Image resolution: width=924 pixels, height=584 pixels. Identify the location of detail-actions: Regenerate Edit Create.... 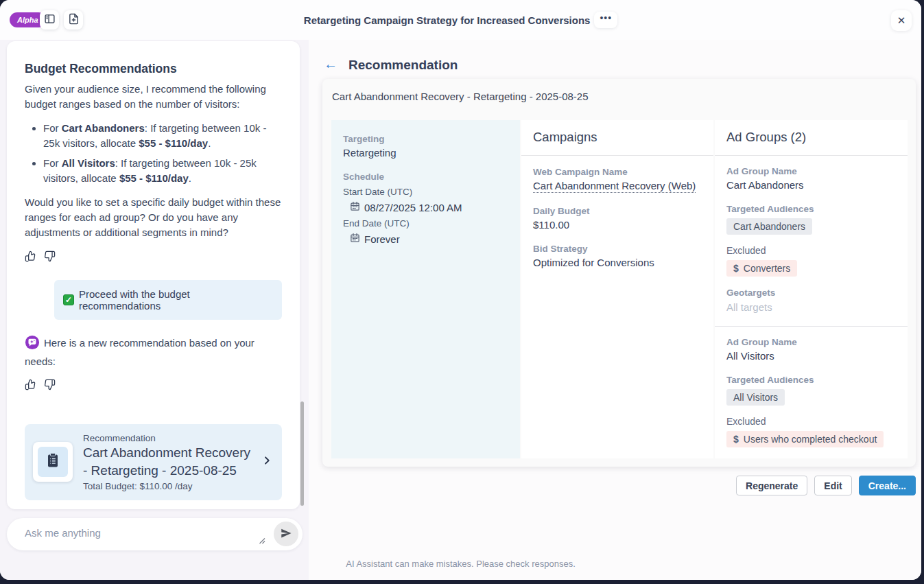
(826, 486).